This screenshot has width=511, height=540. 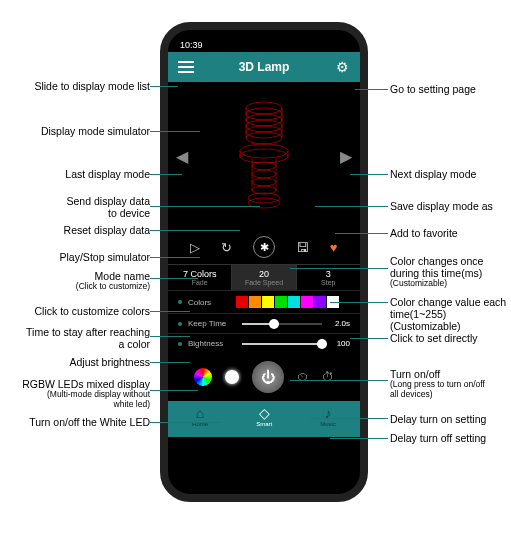 What do you see at coordinates (288, 302) in the screenshot?
I see `color-swatches` at bounding box center [288, 302].